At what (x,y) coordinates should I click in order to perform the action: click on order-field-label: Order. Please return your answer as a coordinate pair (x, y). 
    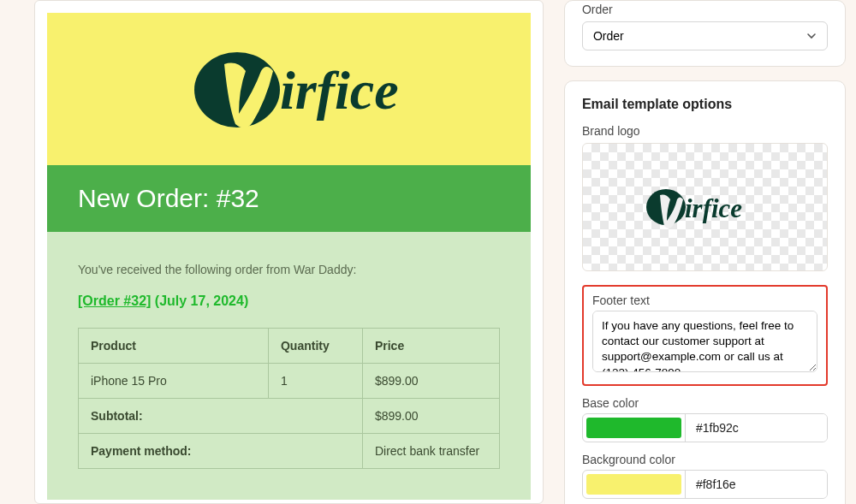
    Looking at the image, I should click on (705, 9).